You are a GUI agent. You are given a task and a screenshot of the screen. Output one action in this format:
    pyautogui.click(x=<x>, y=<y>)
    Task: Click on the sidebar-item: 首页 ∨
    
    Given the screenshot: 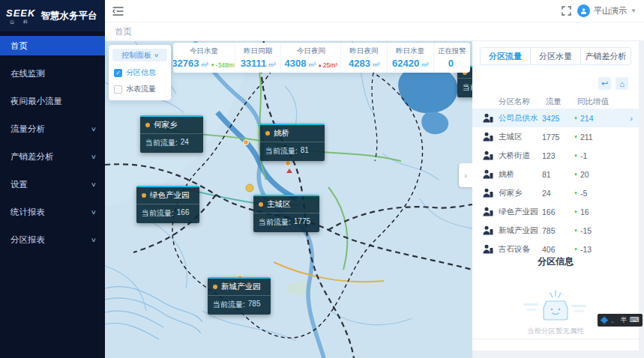 What is the action you would take?
    pyautogui.click(x=52, y=46)
    